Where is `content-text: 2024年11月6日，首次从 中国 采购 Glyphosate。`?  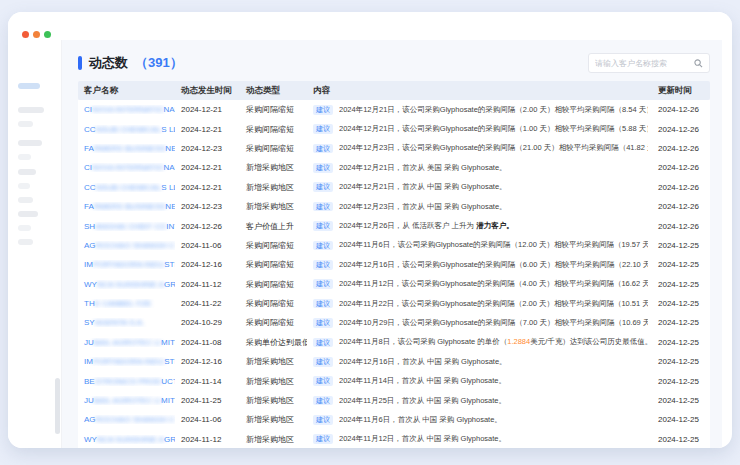 content-text: 2024年11月6日，首次从 中国 采购 Glyphosate。 is located at coordinates (420, 420).